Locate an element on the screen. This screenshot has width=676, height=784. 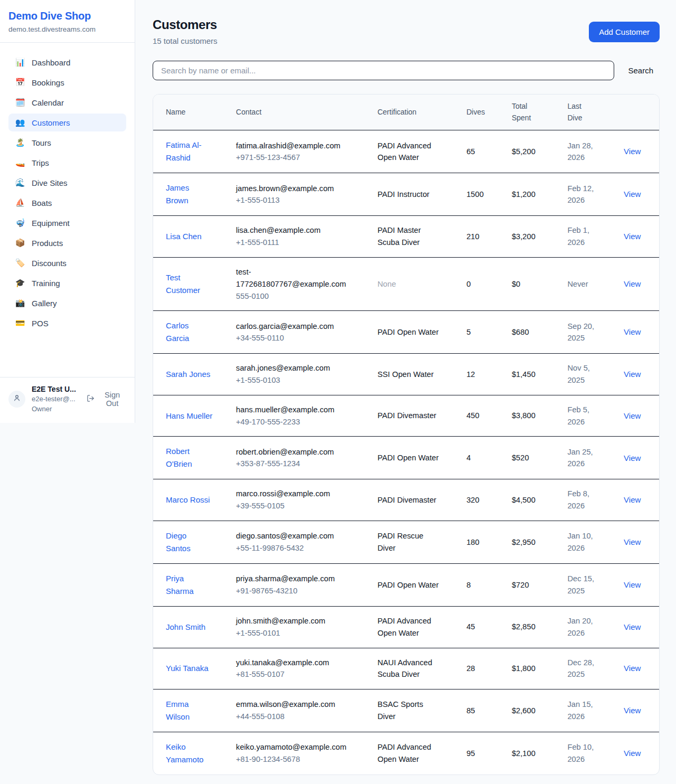
customer-name-link: James Brown is located at coordinates (189, 194).